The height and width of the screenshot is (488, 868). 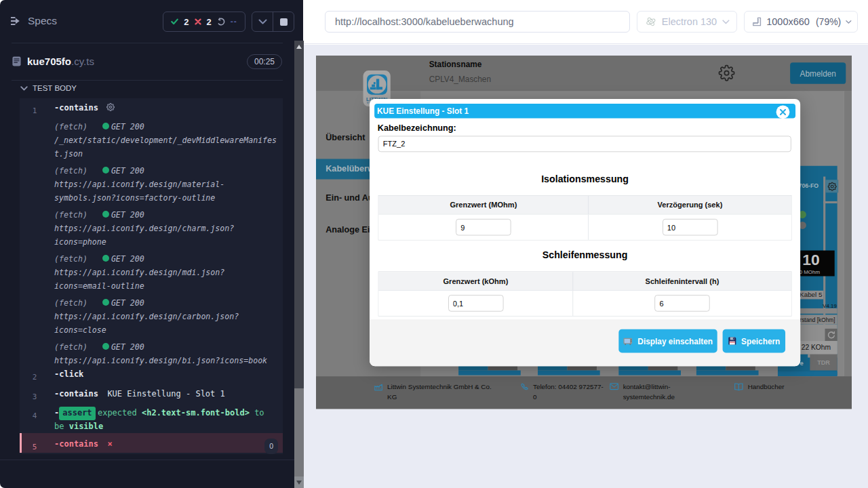 I want to click on save-button: Speichern, so click(x=754, y=342).